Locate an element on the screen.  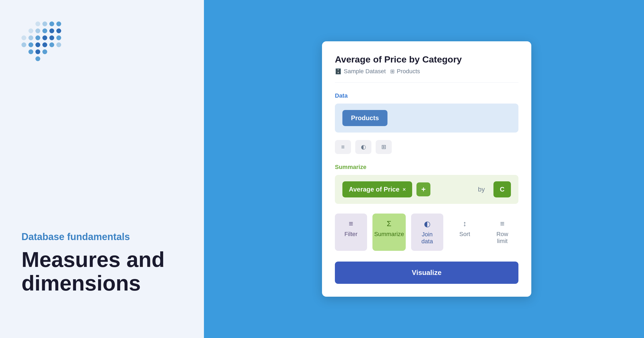
logo is located at coordinates (41, 41).